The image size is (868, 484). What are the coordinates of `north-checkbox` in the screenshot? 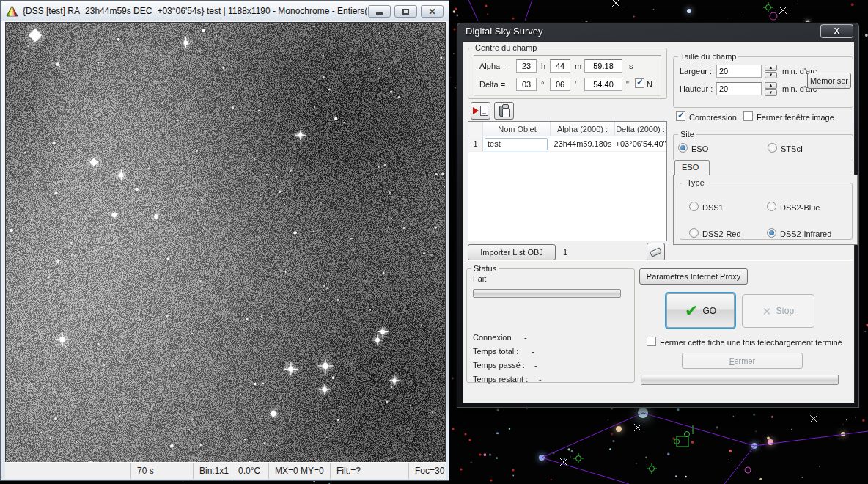 It's located at (639, 84).